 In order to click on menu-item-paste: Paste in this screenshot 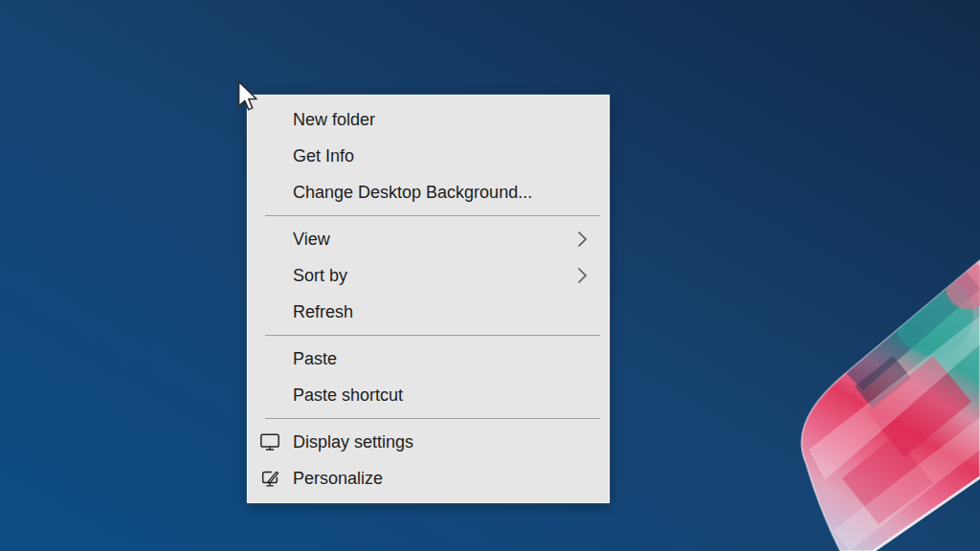, I will do `click(429, 359)`.